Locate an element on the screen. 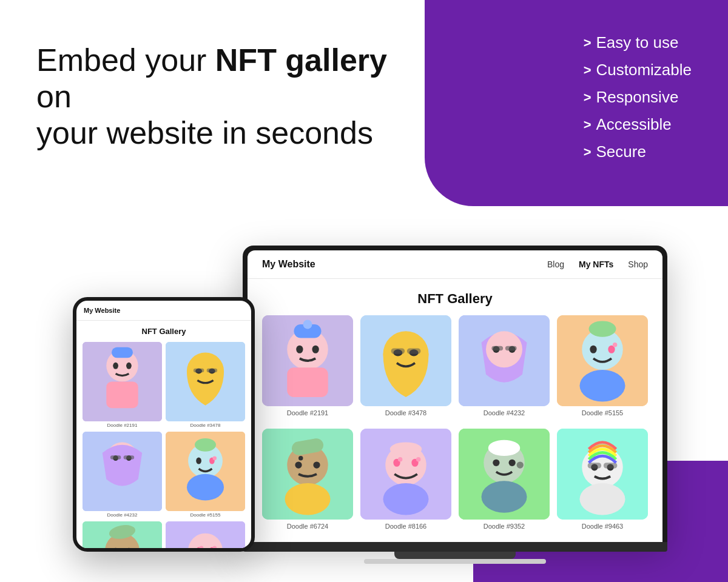 This screenshot has height=582, width=728. laptop-nft-label-2191: Doodle #2191 is located at coordinates (308, 413).